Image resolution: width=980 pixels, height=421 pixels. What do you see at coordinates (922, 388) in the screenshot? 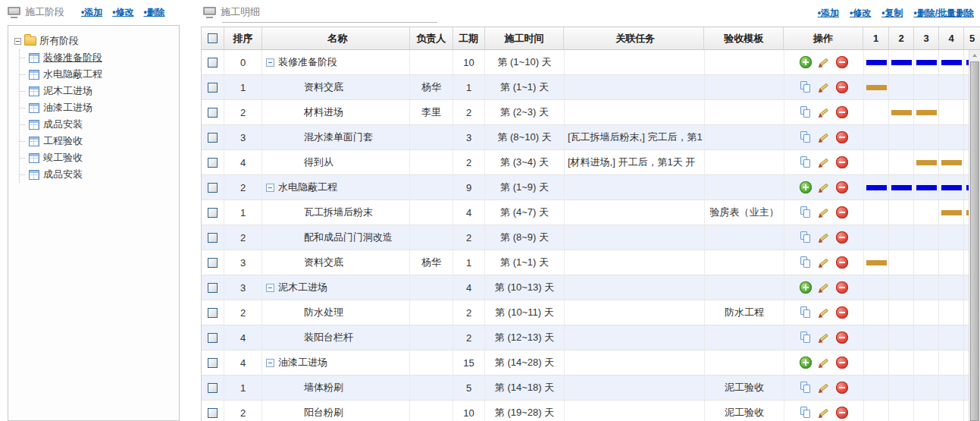
I see `gantt-row` at bounding box center [922, 388].